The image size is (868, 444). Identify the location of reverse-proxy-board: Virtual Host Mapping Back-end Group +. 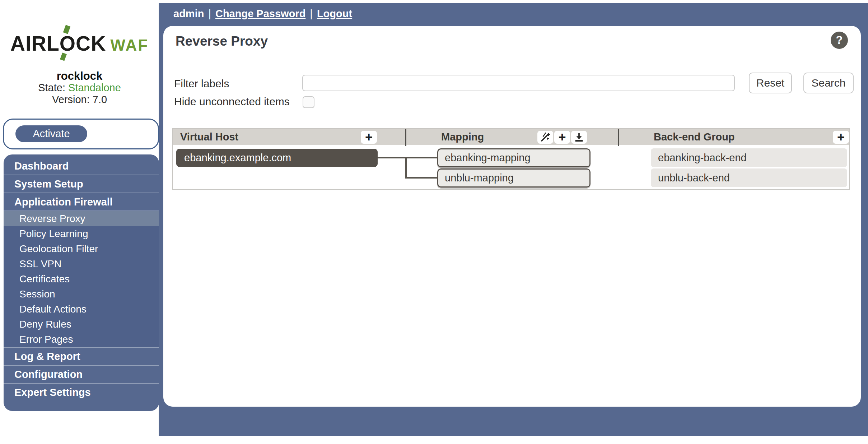
(511, 159).